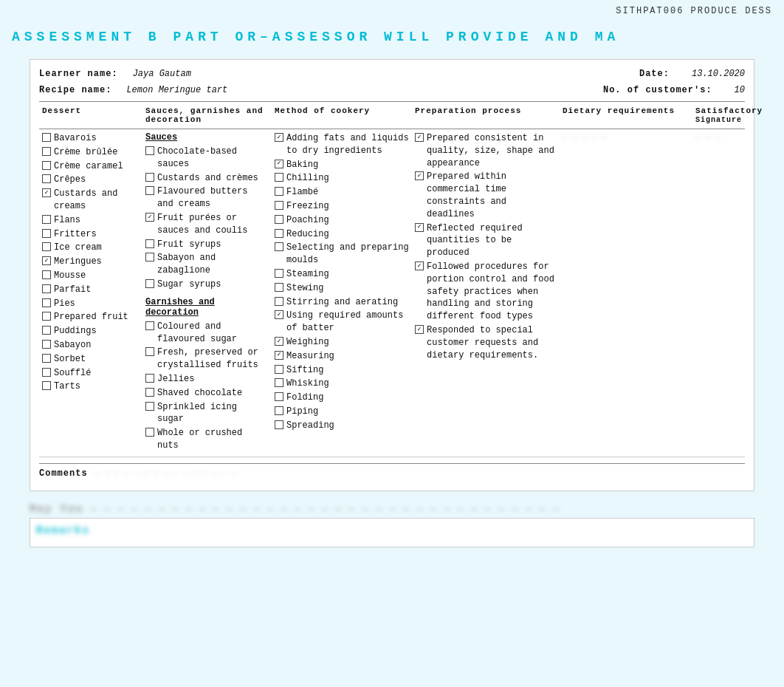 The height and width of the screenshot is (687, 784). Describe the element at coordinates (213, 198) in the screenshot. I see `item-label: Flavoured butters and creams` at that location.